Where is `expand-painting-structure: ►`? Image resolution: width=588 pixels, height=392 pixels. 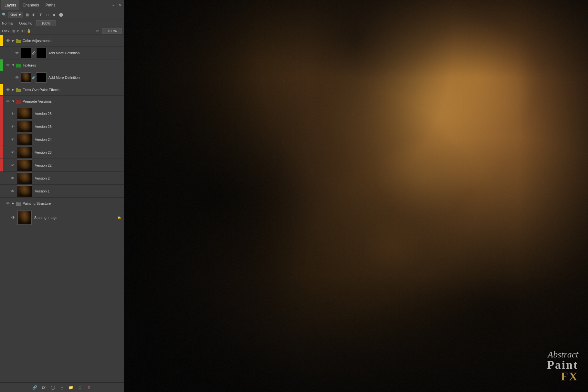 expand-painting-structure: ► is located at coordinates (13, 203).